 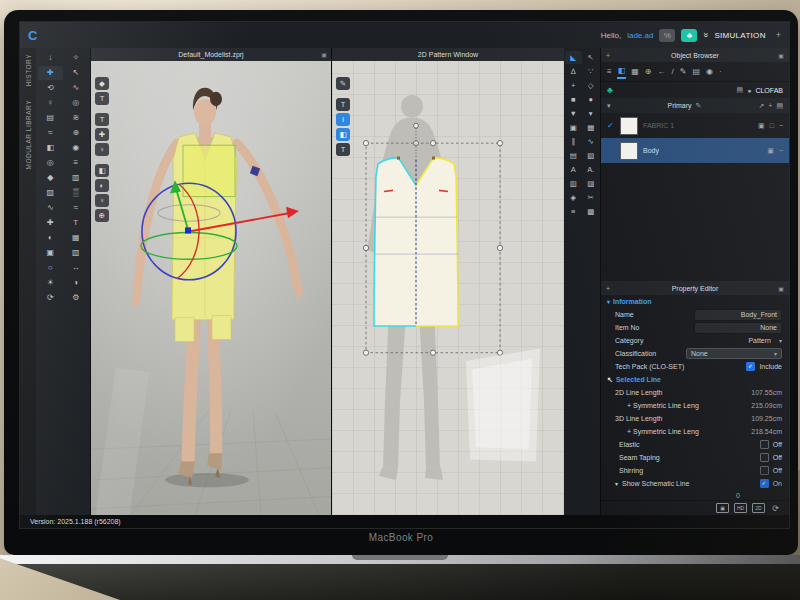 What do you see at coordinates (76, 178) in the screenshot?
I see `topstitch-tool-icon: ▥` at bounding box center [76, 178].